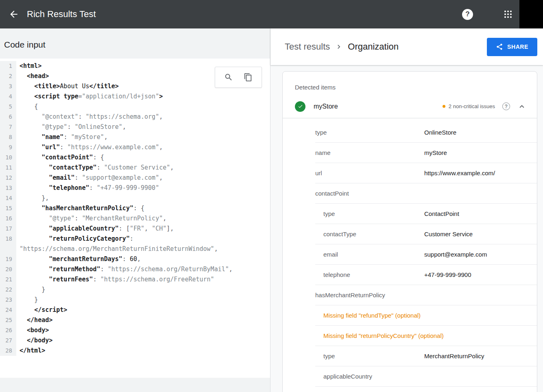 This screenshot has width=543, height=392. What do you see at coordinates (481, 153) in the screenshot?
I see `row-value: myStore` at bounding box center [481, 153].